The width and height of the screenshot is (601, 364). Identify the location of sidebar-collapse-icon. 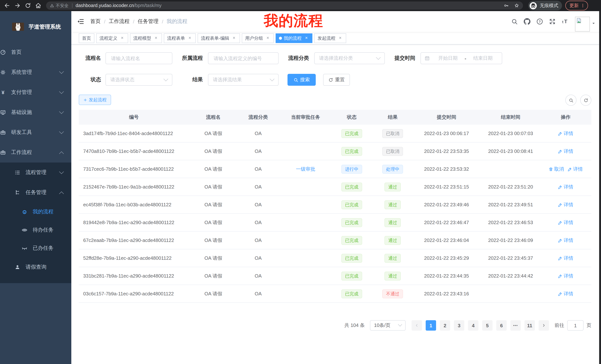
(80, 21).